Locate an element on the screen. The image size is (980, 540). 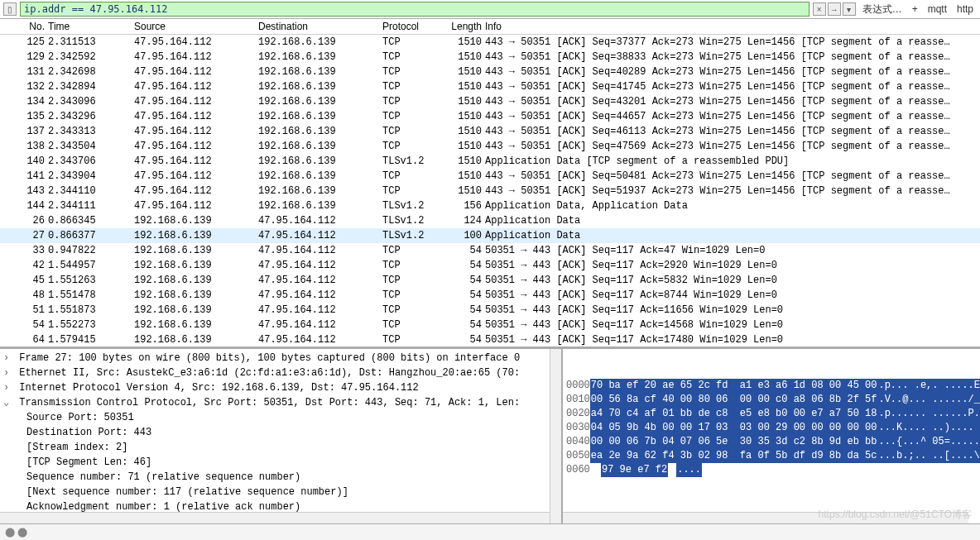
details-v-scrollbar is located at coordinates (555, 437).